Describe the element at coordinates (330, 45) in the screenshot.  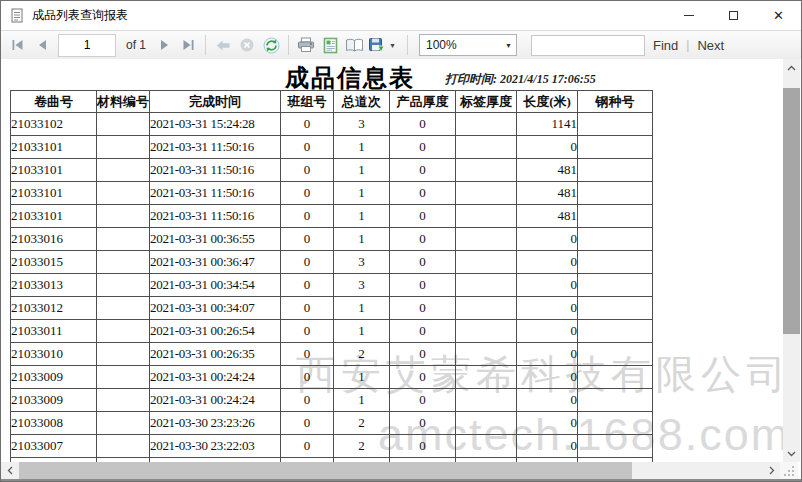
I see `print-layout-button` at that location.